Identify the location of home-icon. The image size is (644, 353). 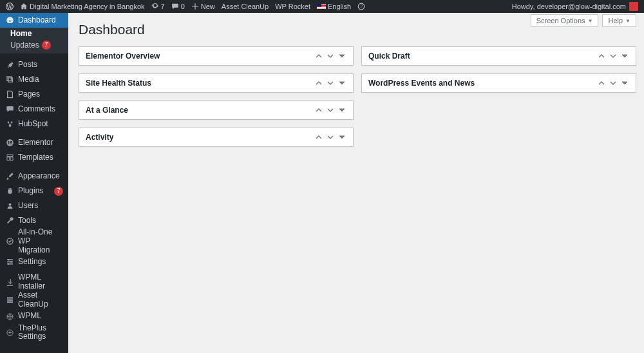
(24, 6).